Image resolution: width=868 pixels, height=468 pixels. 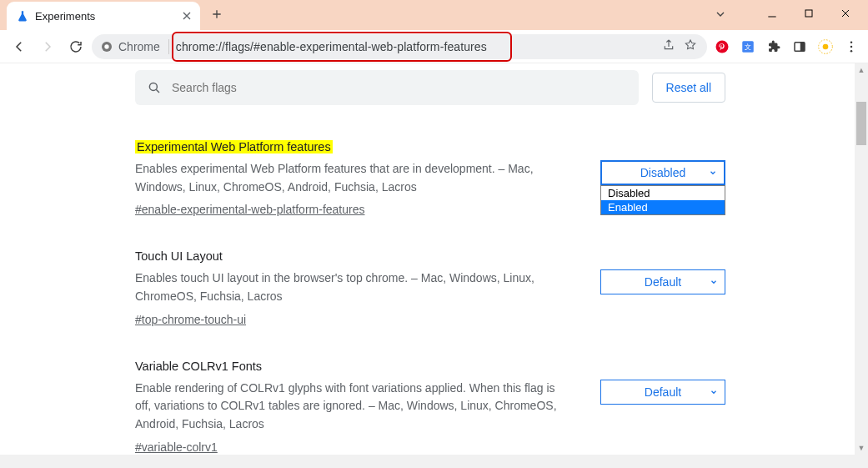 What do you see at coordinates (785, 47) in the screenshot?
I see `extensions-area: 文` at bounding box center [785, 47].